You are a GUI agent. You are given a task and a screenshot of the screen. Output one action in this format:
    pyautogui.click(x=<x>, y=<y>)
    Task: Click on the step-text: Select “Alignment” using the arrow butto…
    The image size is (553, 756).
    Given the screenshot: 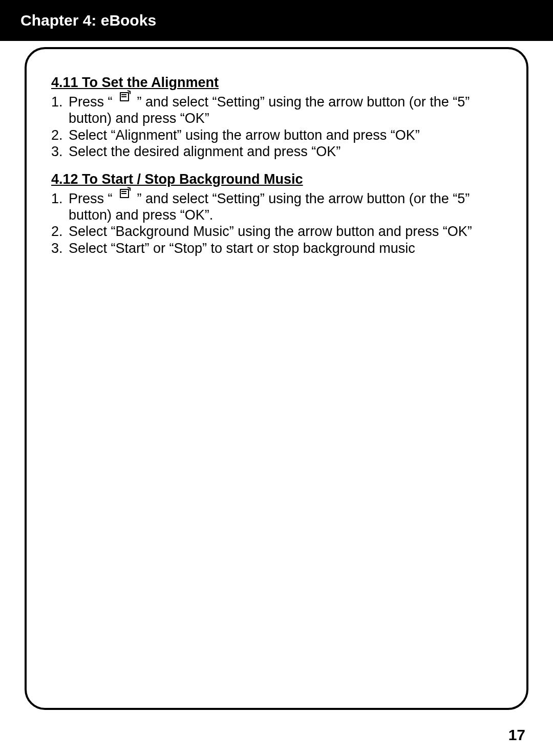 What is the action you would take?
    pyautogui.click(x=244, y=135)
    